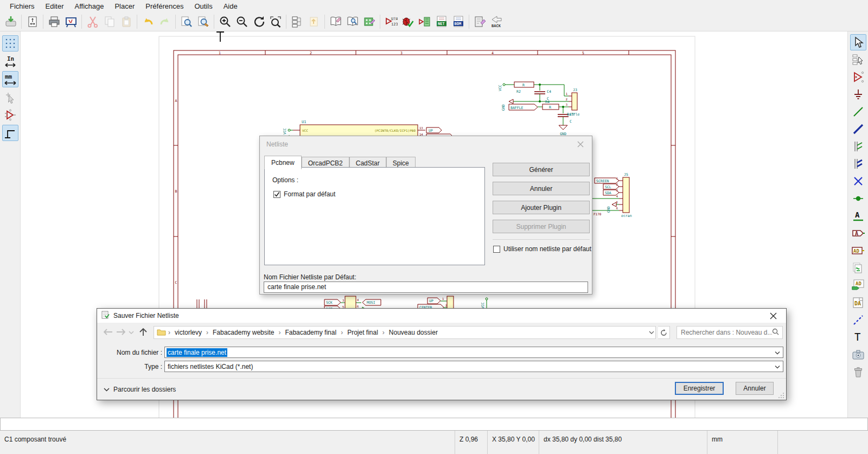  Describe the element at coordinates (773, 316) in the screenshot. I see `save-dialog-close-icon` at that location.